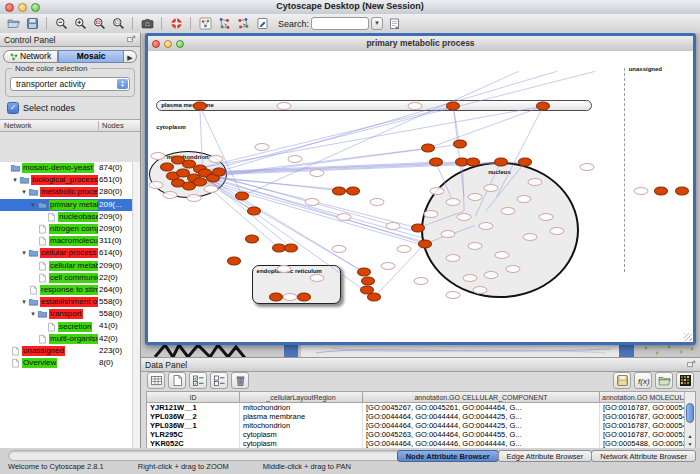 The height and width of the screenshot is (474, 700). Describe the element at coordinates (13, 108) in the screenshot. I see `select-nodes-checkbox: ✓` at that location.